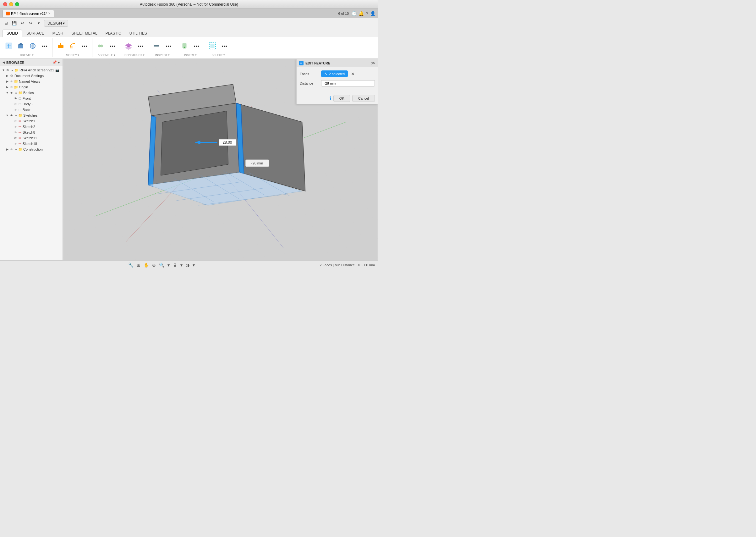 This screenshot has width=756, height=537. What do you see at coordinates (140, 46) in the screenshot?
I see `construct-more-btn: ●●●` at bounding box center [140, 46].